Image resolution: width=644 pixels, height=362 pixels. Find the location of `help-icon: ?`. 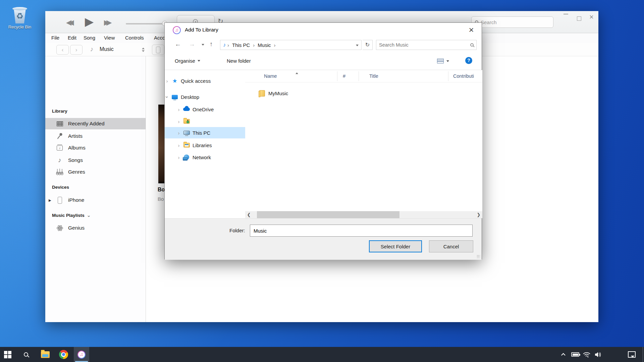

help-icon: ? is located at coordinates (469, 60).